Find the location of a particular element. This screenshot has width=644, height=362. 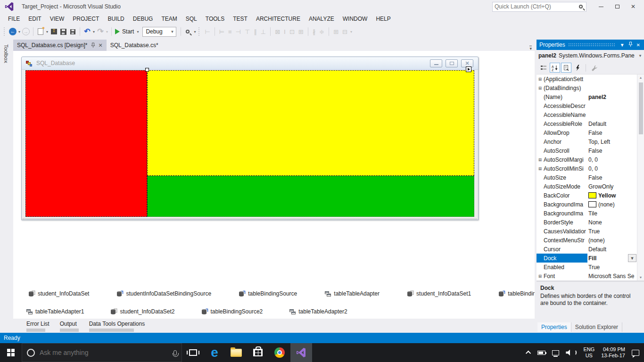

component-tableBindingSource2: tableBindingSource2 is located at coordinates (232, 312).